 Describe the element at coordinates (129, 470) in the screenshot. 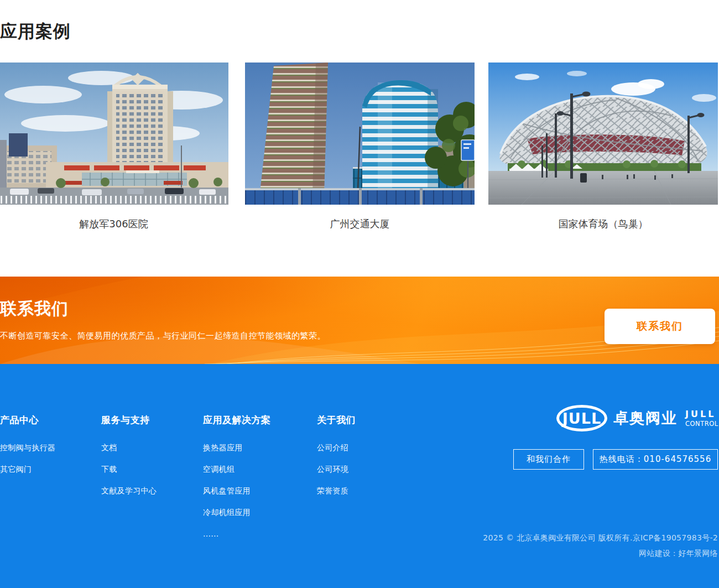

I see `footer-link-list: 文档下载文献及学习中心` at that location.